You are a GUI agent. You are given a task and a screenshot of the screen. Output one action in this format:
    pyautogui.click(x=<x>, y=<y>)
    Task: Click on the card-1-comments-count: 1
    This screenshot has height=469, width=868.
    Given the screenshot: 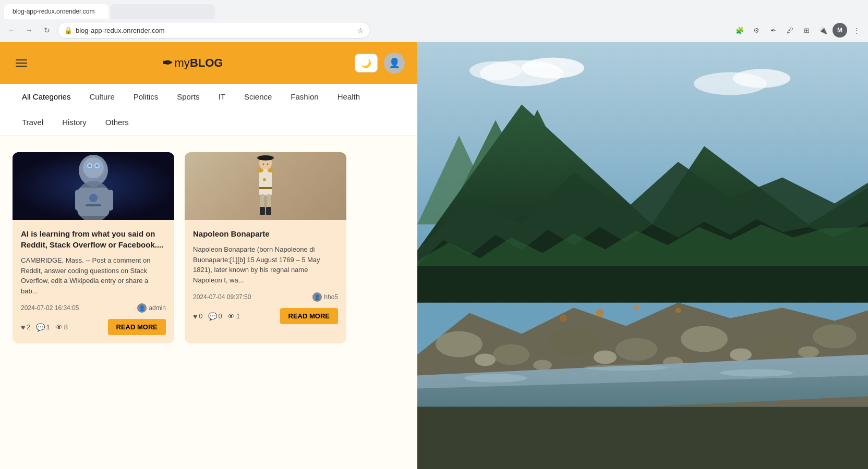 What is the action you would take?
    pyautogui.click(x=48, y=327)
    